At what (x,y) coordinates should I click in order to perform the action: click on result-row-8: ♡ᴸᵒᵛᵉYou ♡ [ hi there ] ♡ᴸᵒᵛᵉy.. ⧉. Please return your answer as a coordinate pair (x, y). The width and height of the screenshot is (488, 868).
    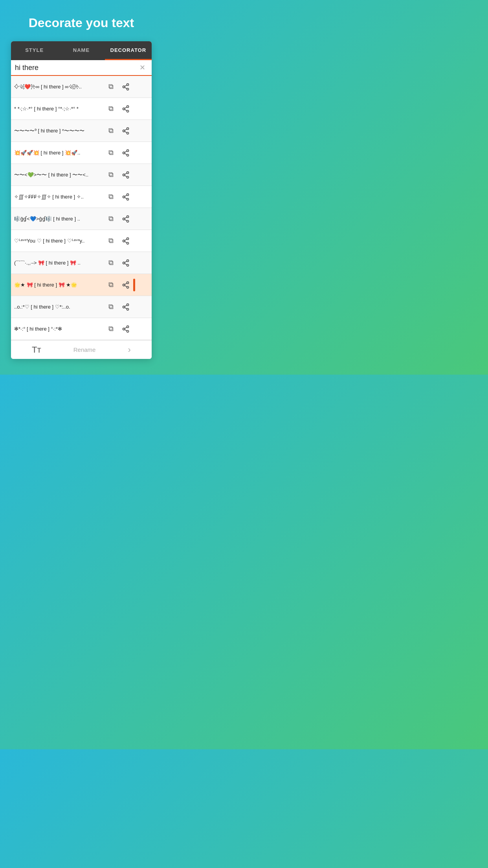
    Looking at the image, I should click on (81, 241).